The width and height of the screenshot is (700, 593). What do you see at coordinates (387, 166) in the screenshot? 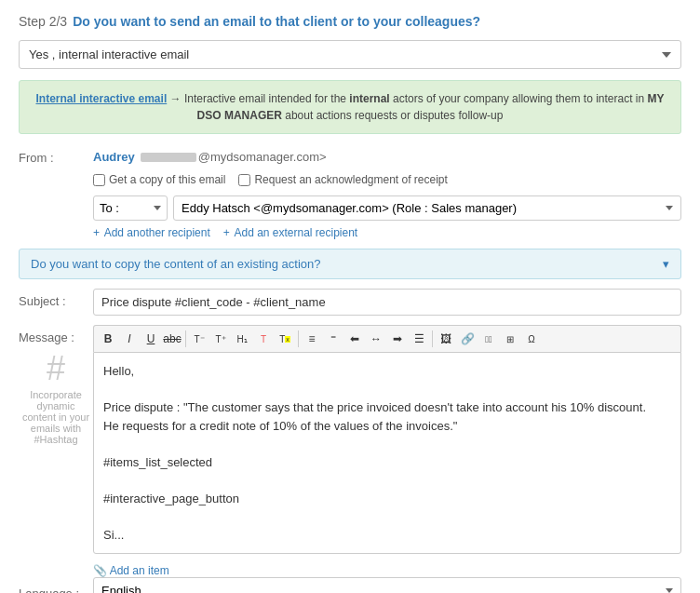
I see `from-content: Audrey @mydsomanager.com> Get a copy of …` at bounding box center [387, 166].